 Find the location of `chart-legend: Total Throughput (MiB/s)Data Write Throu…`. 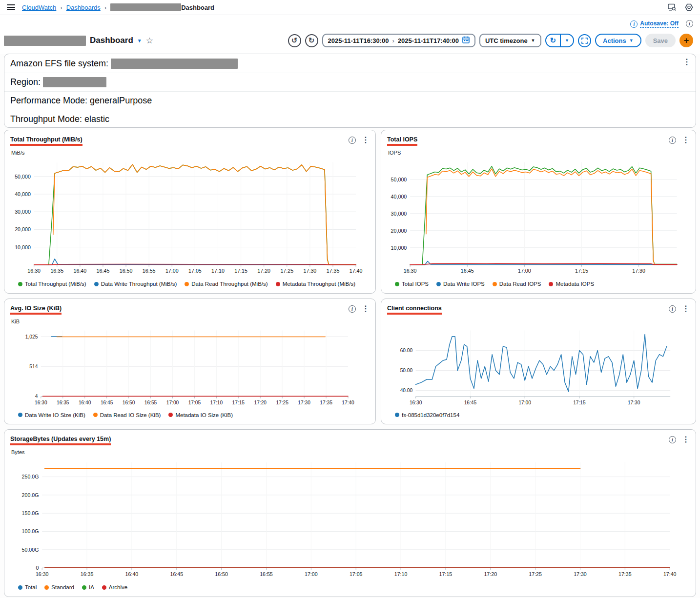

chart-legend: Total Throughput (MiB/s)Data Write Throu… is located at coordinates (190, 284).